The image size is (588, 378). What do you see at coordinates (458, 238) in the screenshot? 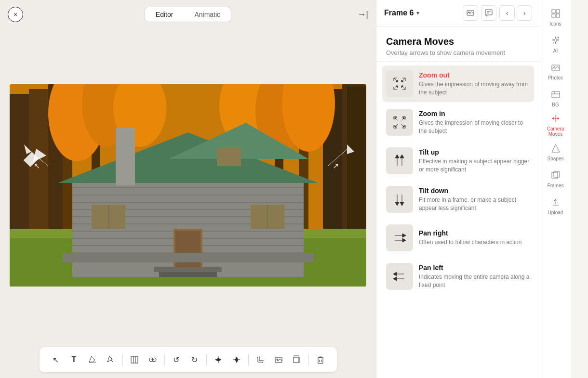
I see `camera-move-pan-right: Pan right Often used to follow character…` at bounding box center [458, 238].